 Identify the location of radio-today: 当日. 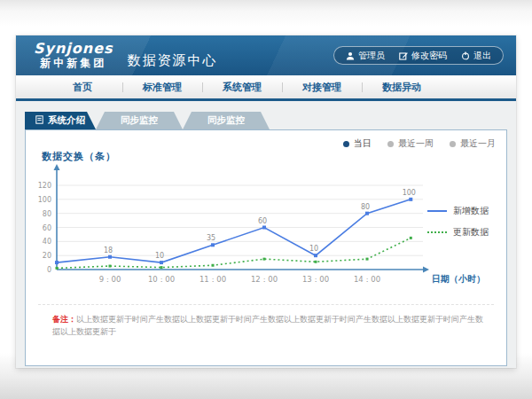
(357, 144).